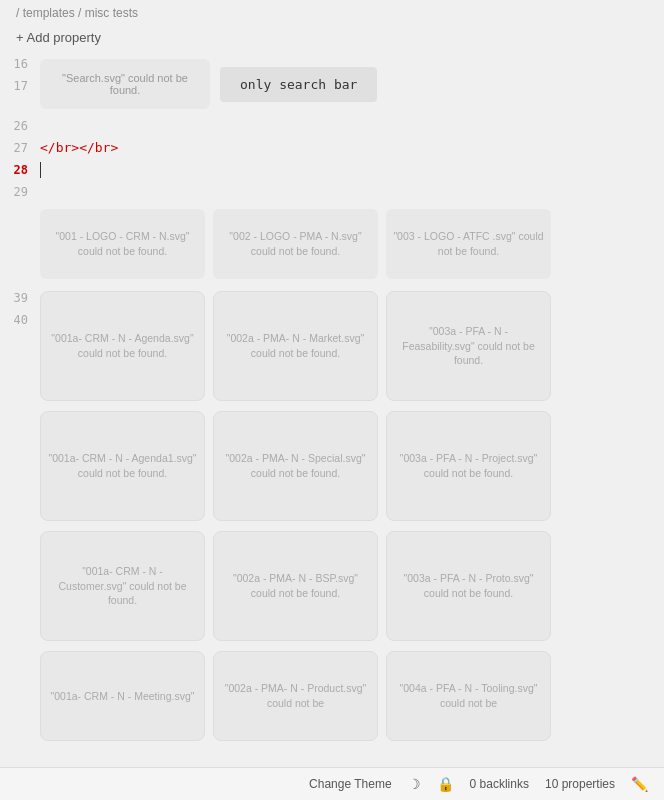 This screenshot has height=800, width=664. Describe the element at coordinates (296, 244) in the screenshot. I see `logo-002-label: "002 - LOGO - PMA - N.svg" could not be …` at that location.